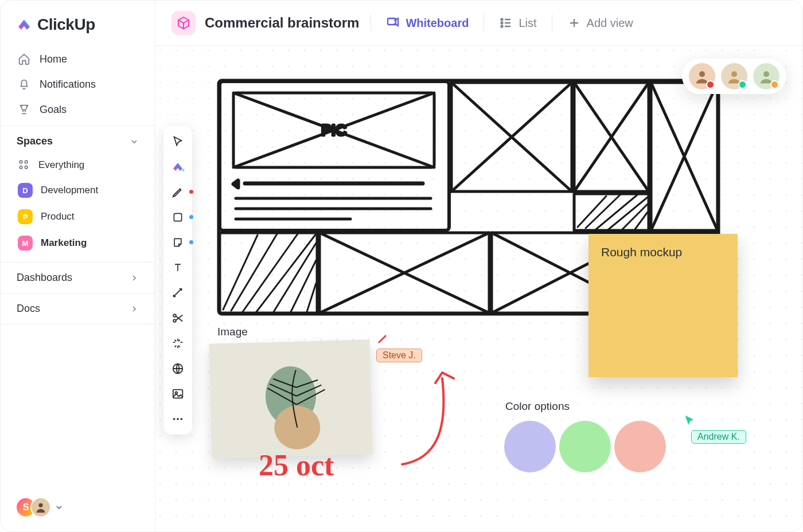  I want to click on collab-cursor-andrew: Andrew K., so click(715, 429).